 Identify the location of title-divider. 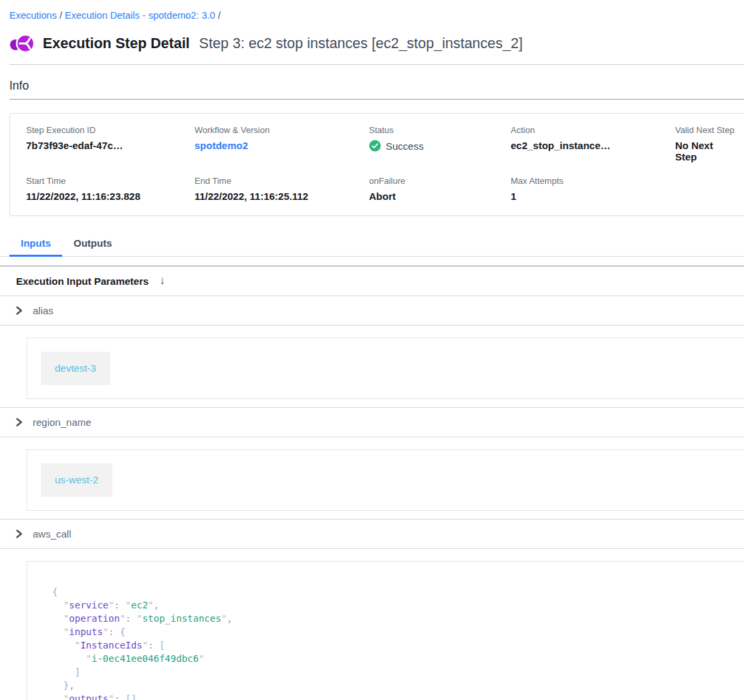
(377, 64).